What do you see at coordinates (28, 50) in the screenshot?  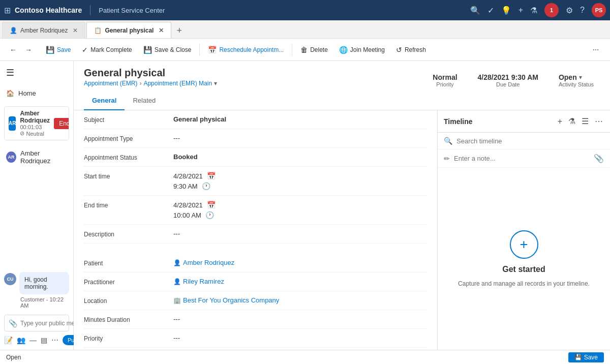 I see `forward-button: →` at bounding box center [28, 50].